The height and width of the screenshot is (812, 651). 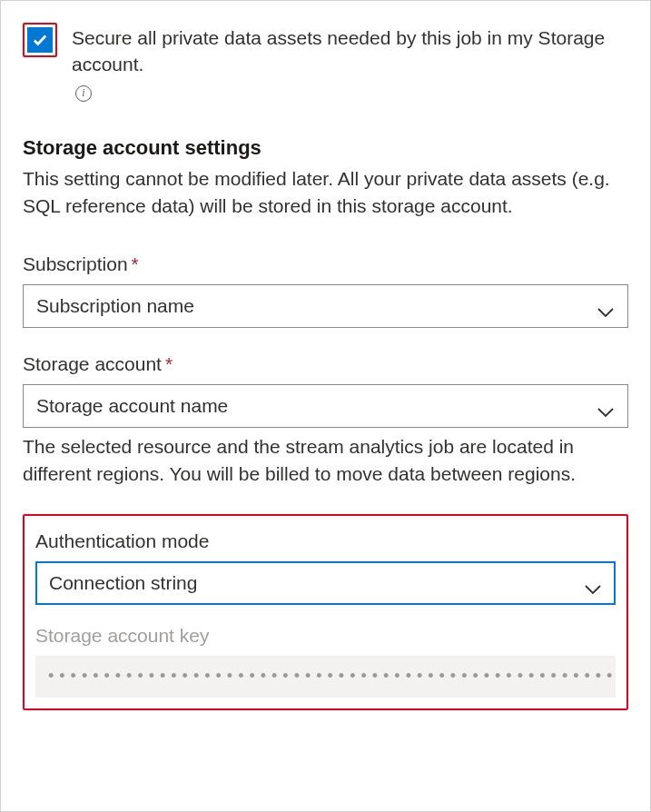 What do you see at coordinates (133, 406) in the screenshot?
I see `storage-account-value: Storage account name` at bounding box center [133, 406].